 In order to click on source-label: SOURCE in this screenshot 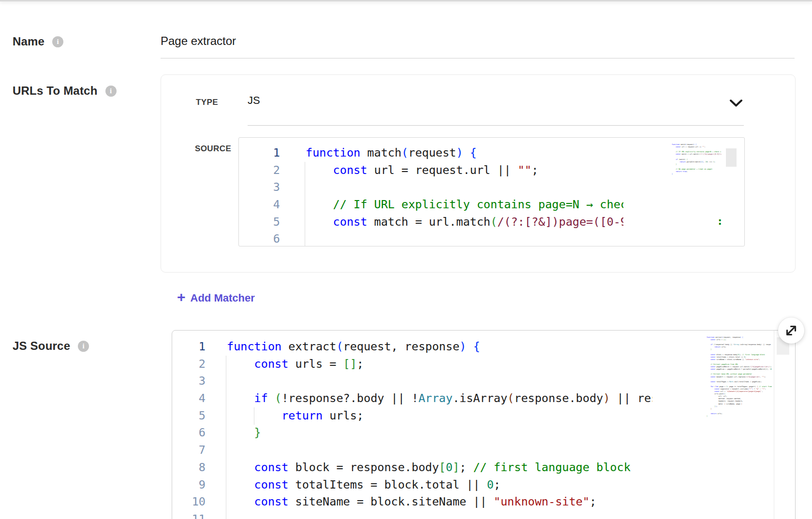, I will do `click(213, 149)`.